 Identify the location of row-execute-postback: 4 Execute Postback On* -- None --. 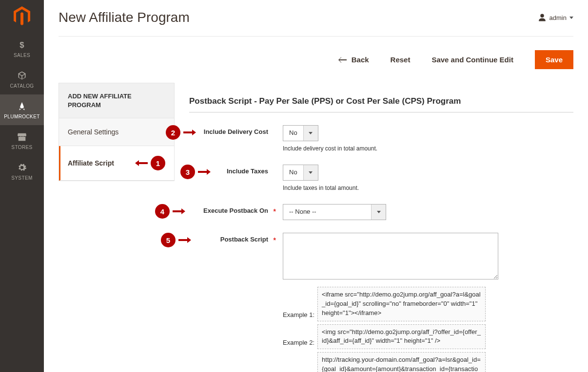
(381, 212).